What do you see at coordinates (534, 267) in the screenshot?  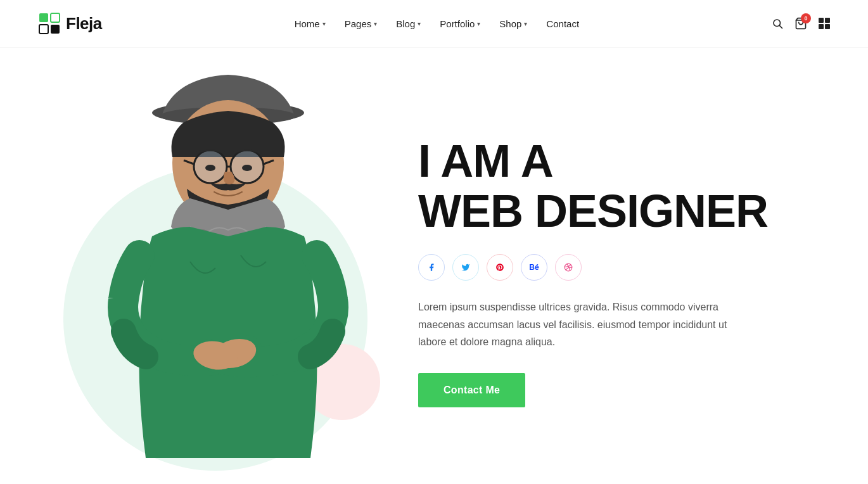 I see `social-behance-button: Bé` at bounding box center [534, 267].